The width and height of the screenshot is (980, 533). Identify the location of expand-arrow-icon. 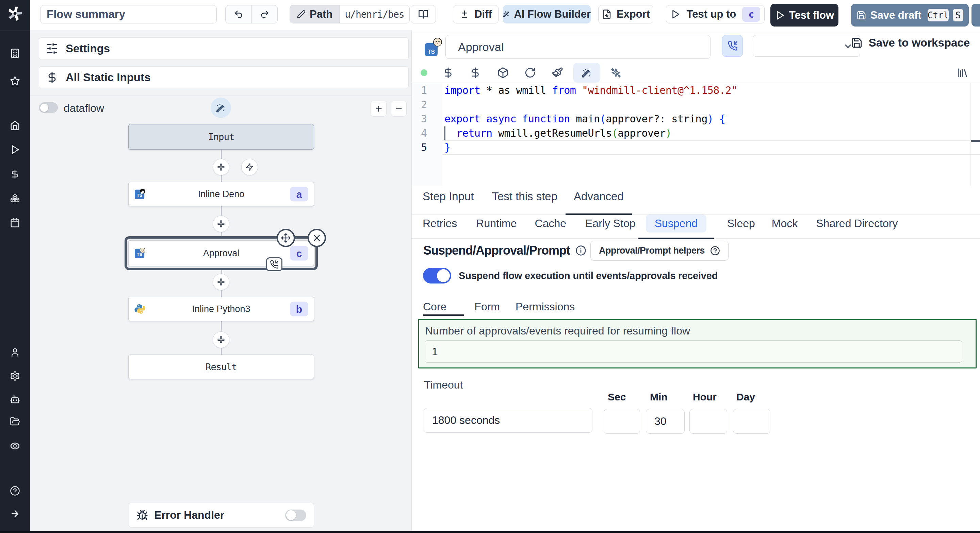
(15, 514).